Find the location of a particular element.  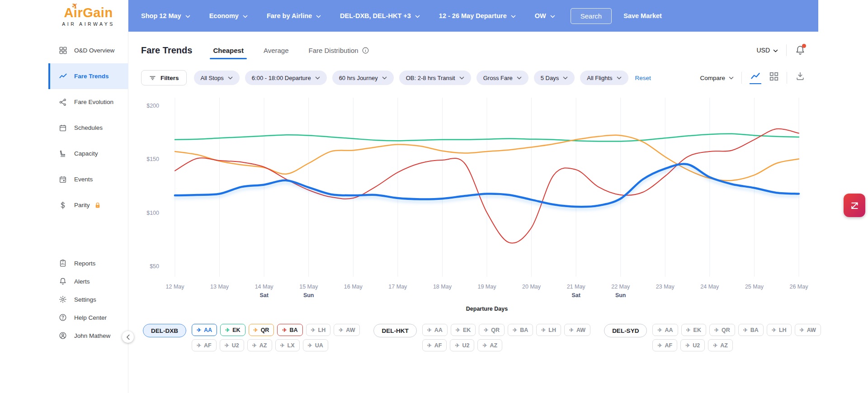

airline-code: LH is located at coordinates (322, 330).